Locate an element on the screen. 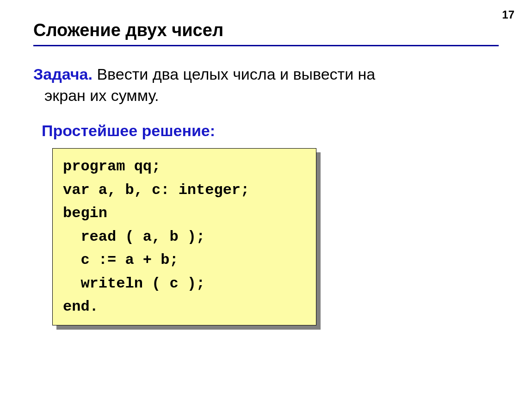 This screenshot has height=400, width=532. task-label: Задача. is located at coordinates (63, 74).